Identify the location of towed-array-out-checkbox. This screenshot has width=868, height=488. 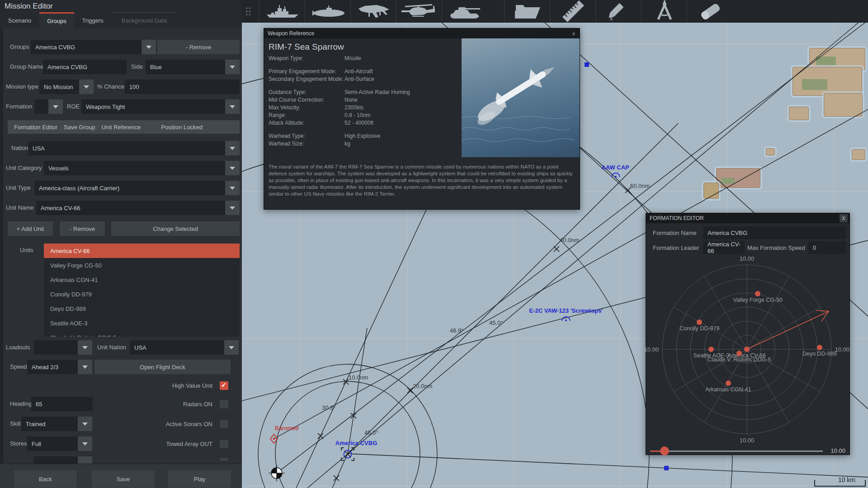
(224, 444).